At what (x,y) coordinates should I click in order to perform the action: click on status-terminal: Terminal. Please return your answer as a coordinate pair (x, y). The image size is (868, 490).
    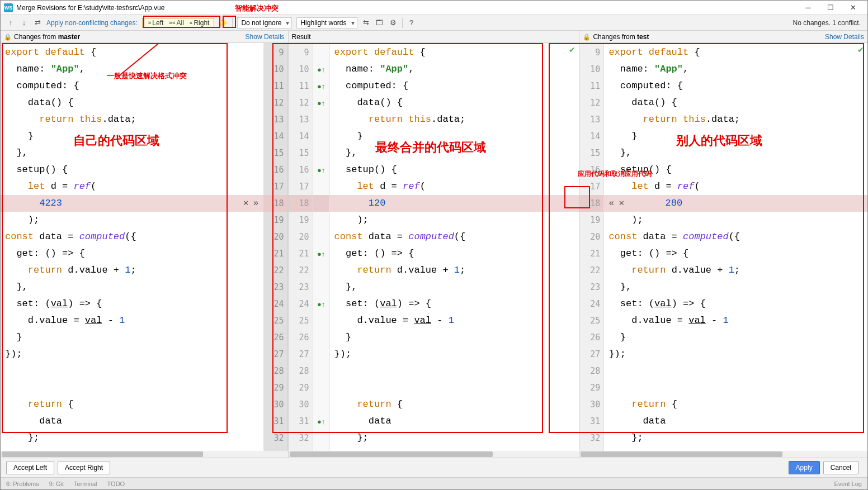
    Looking at the image, I should click on (86, 484).